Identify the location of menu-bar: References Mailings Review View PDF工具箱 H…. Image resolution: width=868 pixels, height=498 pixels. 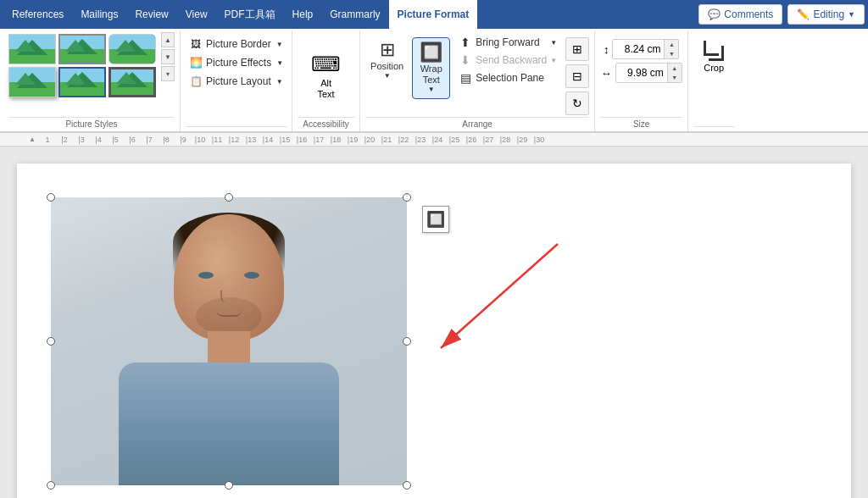
(434, 14).